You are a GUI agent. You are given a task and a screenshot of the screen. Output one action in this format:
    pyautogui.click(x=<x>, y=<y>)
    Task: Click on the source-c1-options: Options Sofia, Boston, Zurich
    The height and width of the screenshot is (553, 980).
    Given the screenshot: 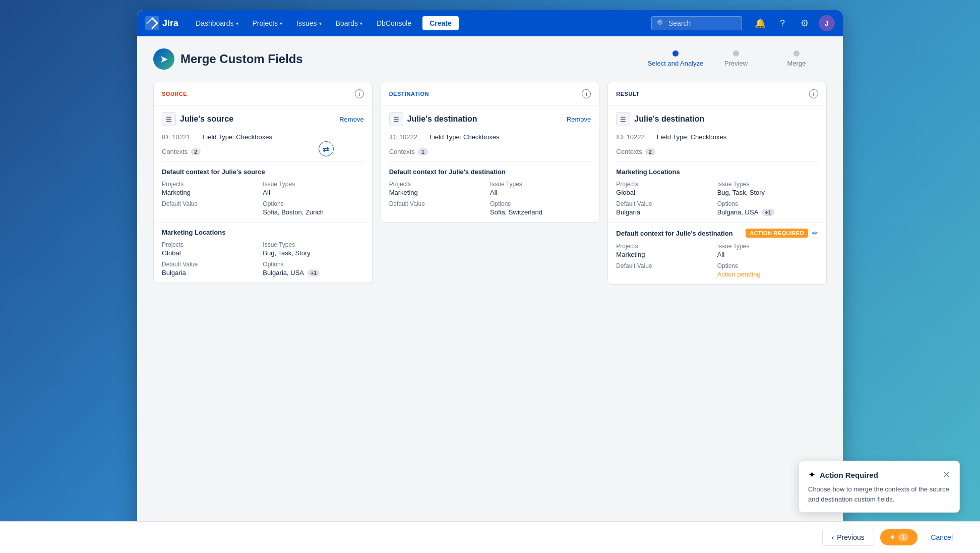 What is the action you would take?
    pyautogui.click(x=313, y=208)
    